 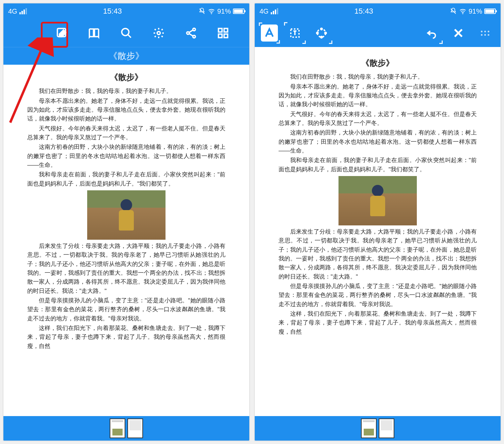 I want to click on textbox-tool-button, so click(x=295, y=33).